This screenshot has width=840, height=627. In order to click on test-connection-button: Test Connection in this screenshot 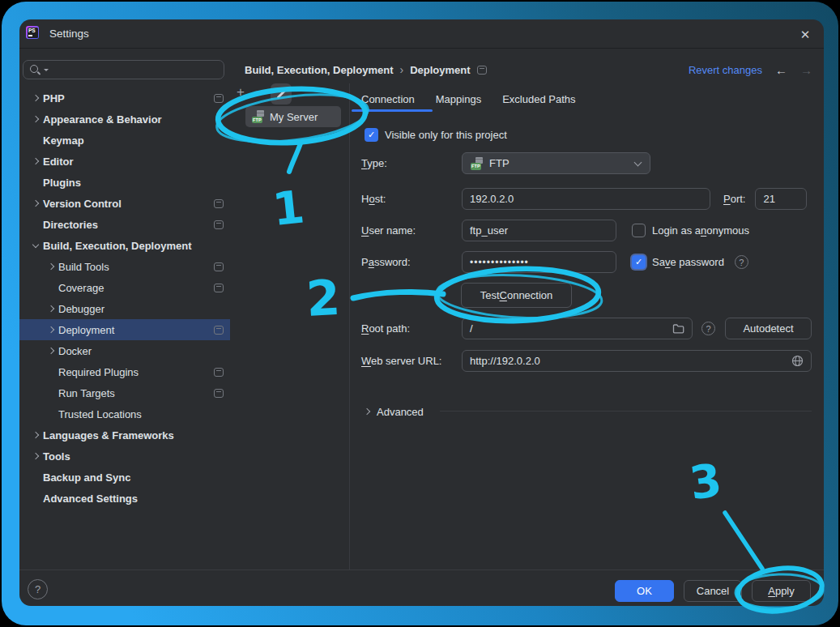, I will do `click(517, 295)`.